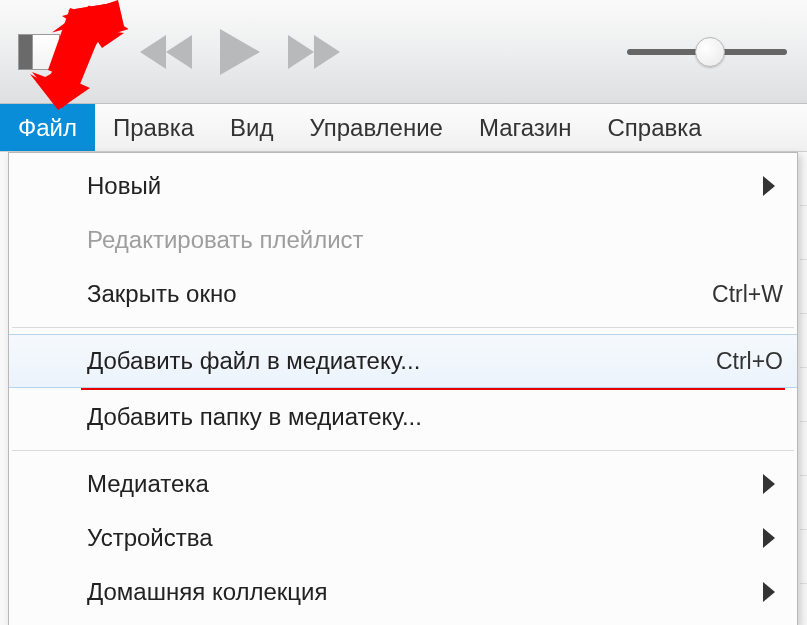 This screenshot has width=807, height=625. I want to click on play-icon, so click(240, 52).